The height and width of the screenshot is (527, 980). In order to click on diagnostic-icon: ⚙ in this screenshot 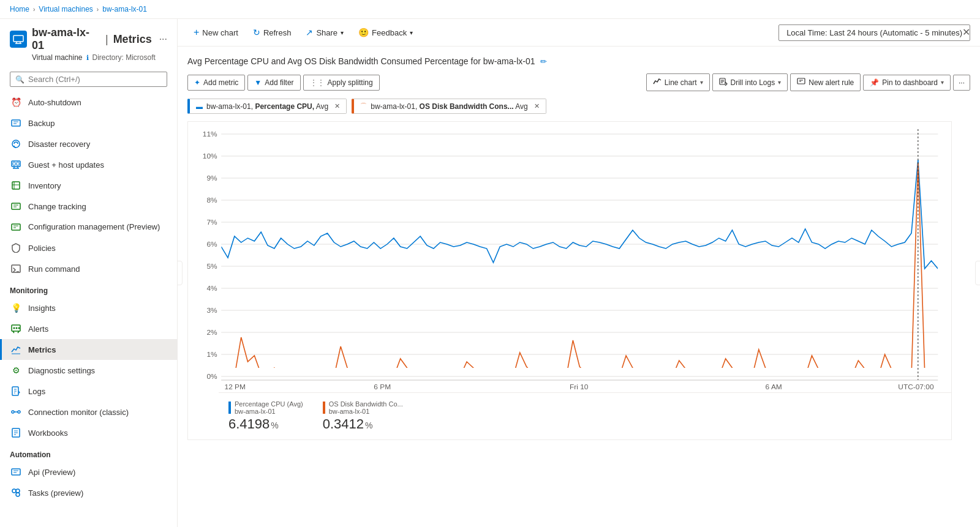, I will do `click(16, 370)`.